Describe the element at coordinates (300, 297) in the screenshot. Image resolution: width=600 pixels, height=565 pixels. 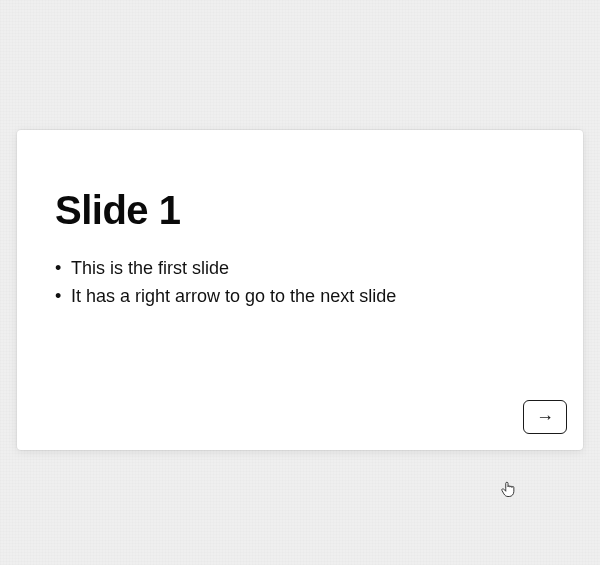
I see `slide-bullet-item: It has a right arrow to go to the next s…` at that location.